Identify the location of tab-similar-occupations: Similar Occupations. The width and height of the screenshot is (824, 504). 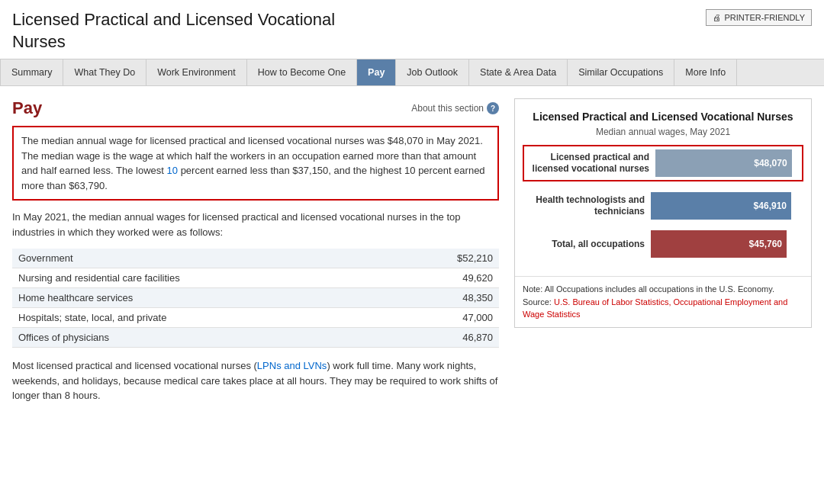
(621, 72).